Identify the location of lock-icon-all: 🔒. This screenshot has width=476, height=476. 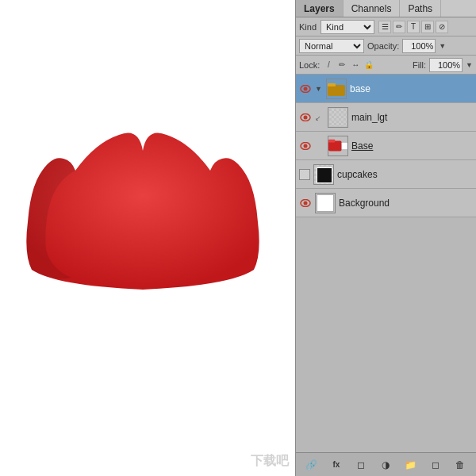
(369, 65).